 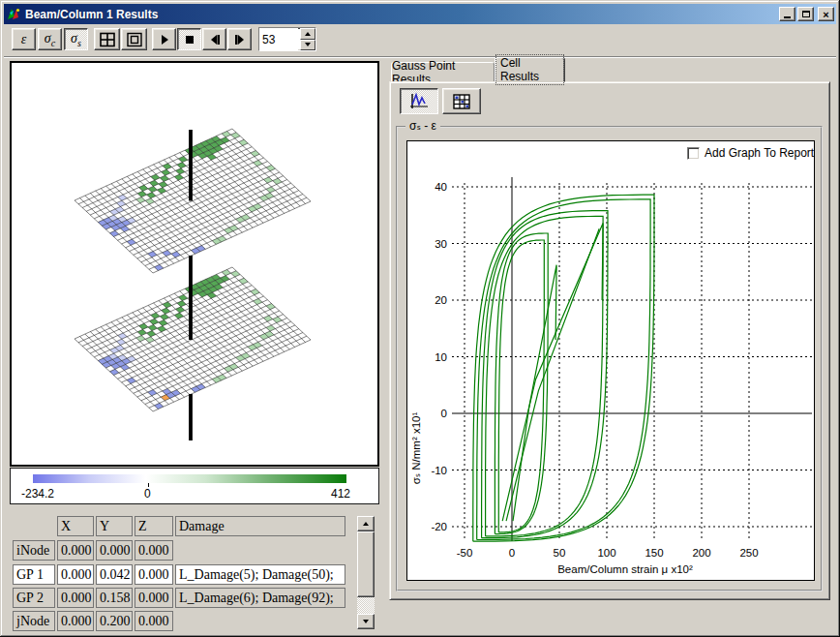 I want to click on concrete-stress-mode-button: σc, so click(x=50, y=39).